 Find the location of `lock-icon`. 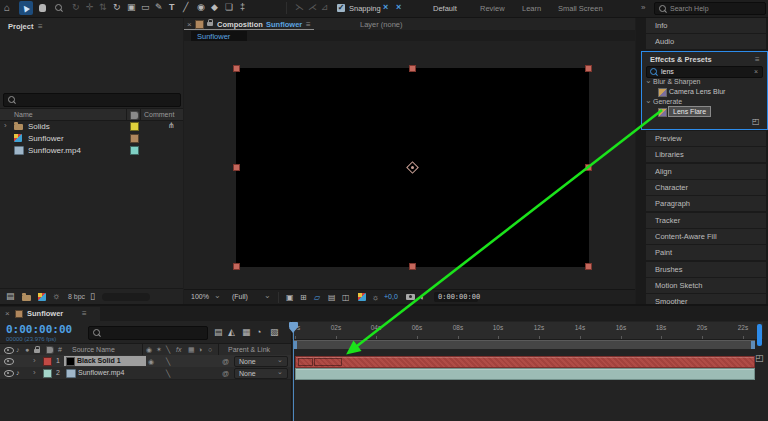

lock-icon is located at coordinates (210, 24).